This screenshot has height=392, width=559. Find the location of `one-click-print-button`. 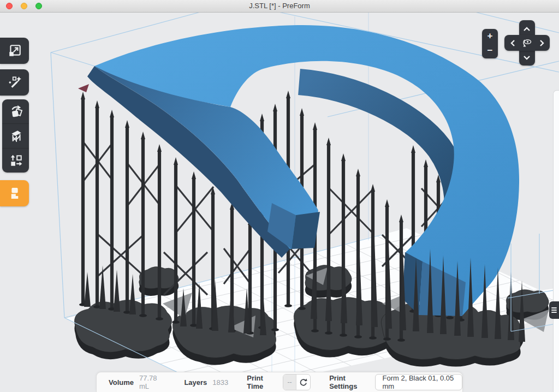

one-click-print-button is located at coordinates (14, 82).